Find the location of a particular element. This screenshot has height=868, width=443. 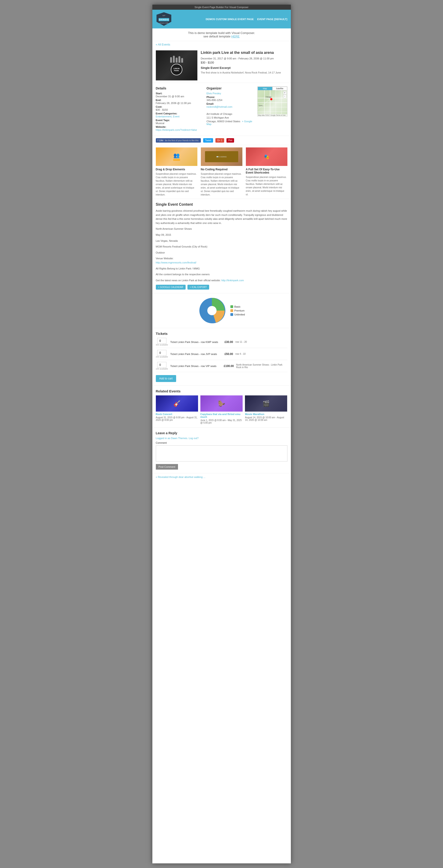

related-cards: 🎸 Rock Concert August 31, 2015 @ 8:00 pm… is located at coordinates (222, 410).